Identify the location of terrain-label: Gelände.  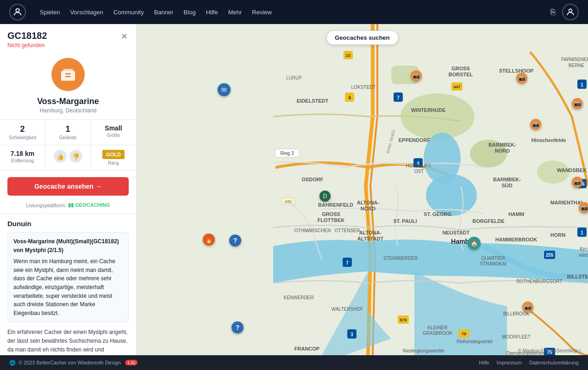
(68, 138).